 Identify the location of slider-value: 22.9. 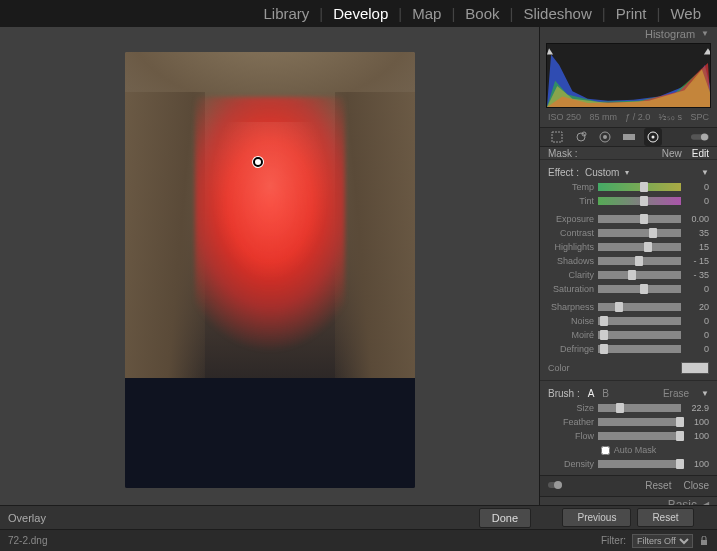
(697, 408).